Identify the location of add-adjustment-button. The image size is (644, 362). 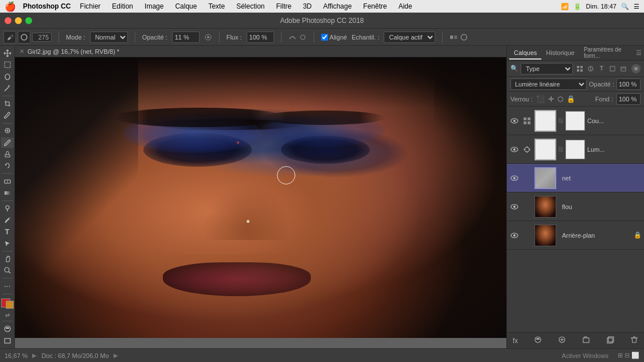
(562, 340).